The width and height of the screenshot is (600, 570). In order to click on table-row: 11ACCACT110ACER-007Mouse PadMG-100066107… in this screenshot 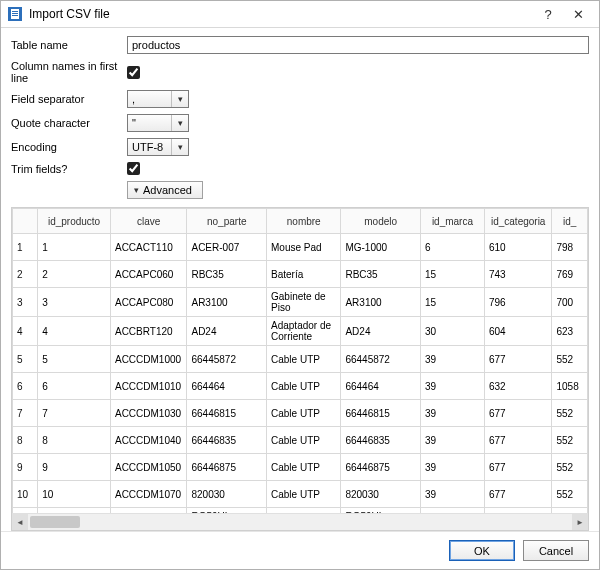, I will do `click(300, 248)`.